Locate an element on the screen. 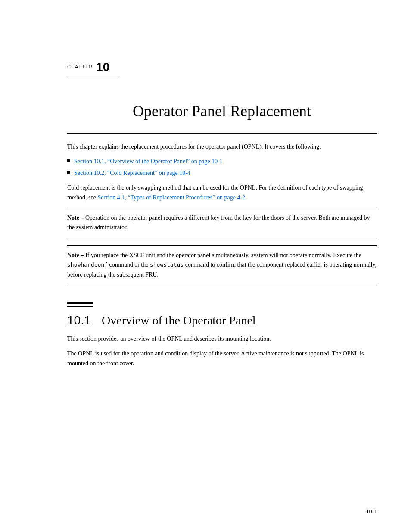 The height and width of the screenshot is (532, 411). section-rules is located at coordinates (222, 305).